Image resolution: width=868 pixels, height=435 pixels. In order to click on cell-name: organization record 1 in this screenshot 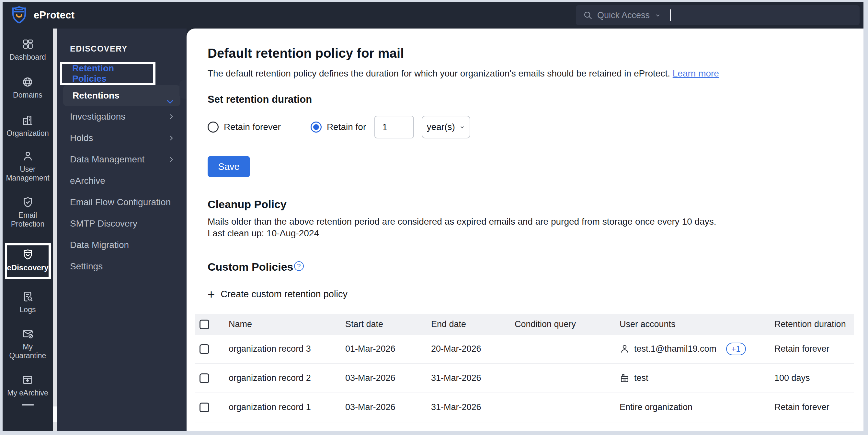, I will do `click(287, 407)`.